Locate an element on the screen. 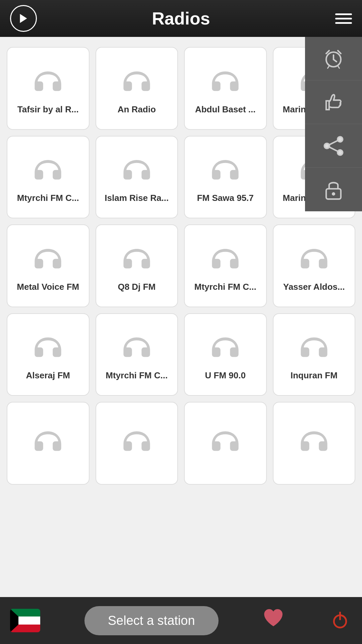  alarm-button is located at coordinates (334, 59).